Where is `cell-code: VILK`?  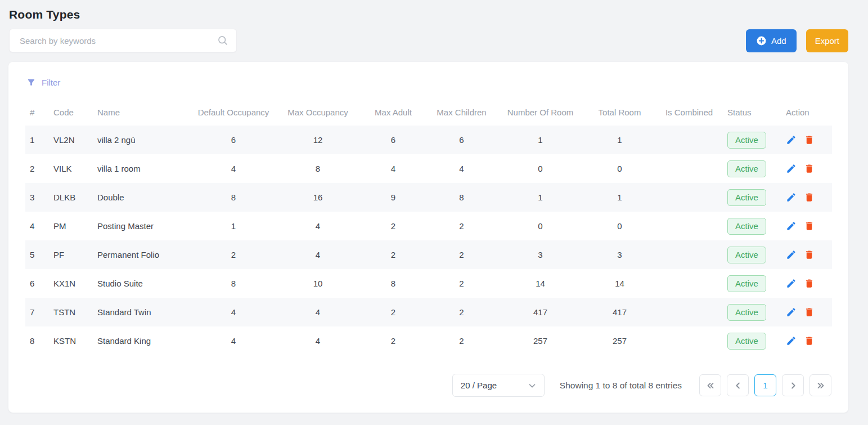 cell-code: VILK is located at coordinates (71, 169).